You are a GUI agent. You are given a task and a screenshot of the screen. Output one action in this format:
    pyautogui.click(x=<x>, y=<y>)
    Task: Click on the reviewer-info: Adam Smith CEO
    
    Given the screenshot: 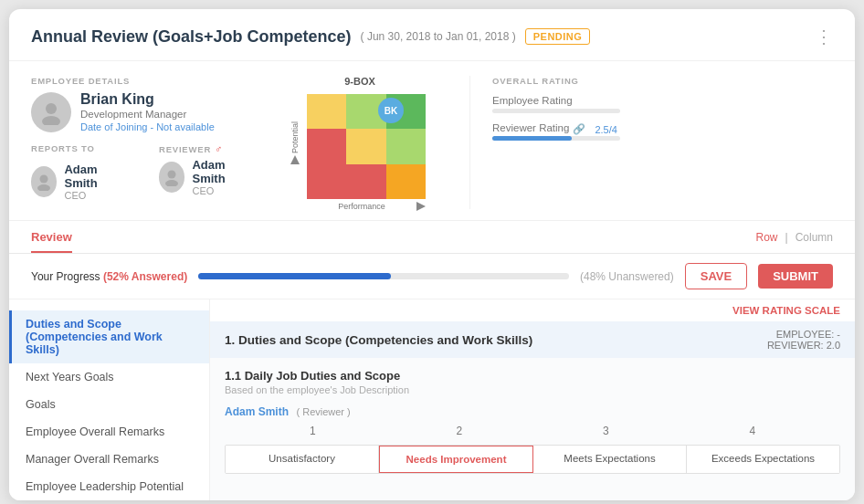 What is the action you would take?
    pyautogui.click(x=221, y=177)
    